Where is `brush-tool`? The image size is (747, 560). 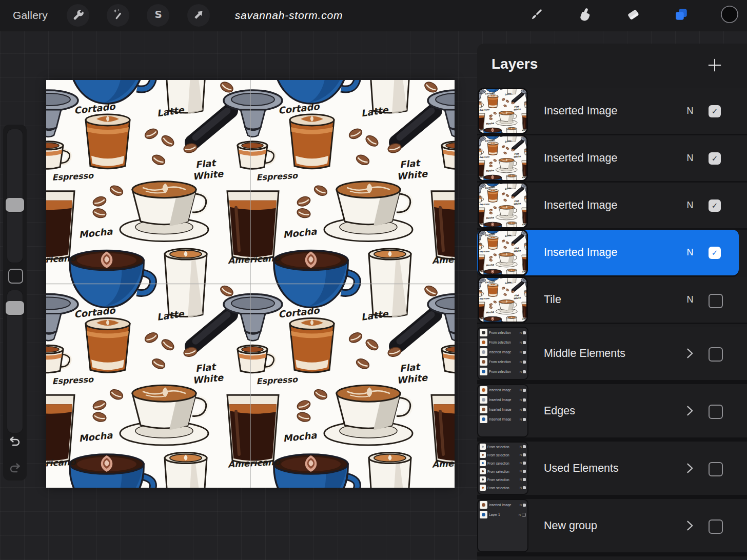
brush-tool is located at coordinates (537, 15).